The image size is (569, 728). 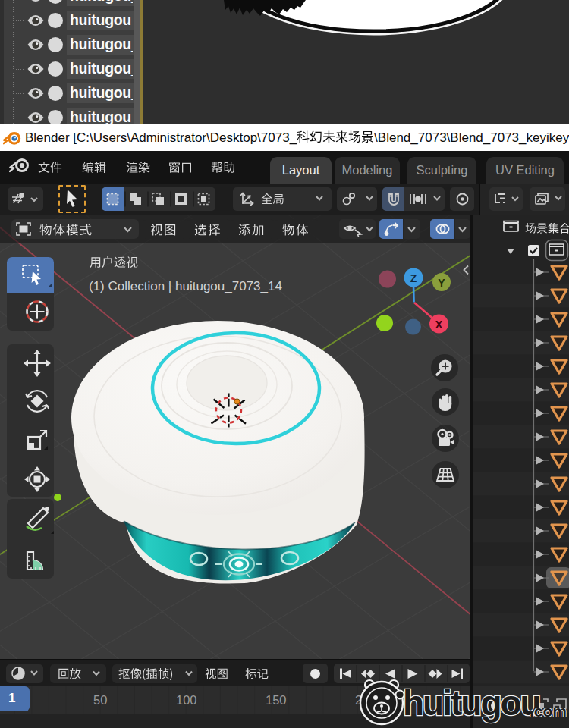 I want to click on svg-text: .com, so click(x=548, y=711).